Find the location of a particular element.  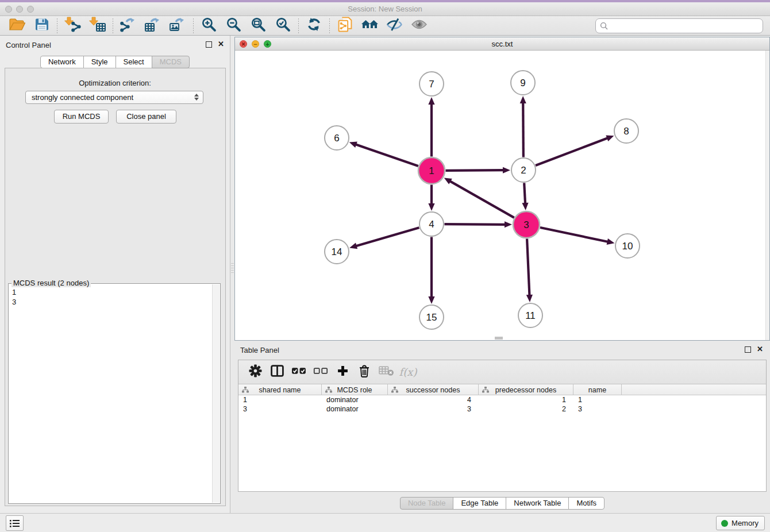

table-cell: 4 is located at coordinates (433, 400).